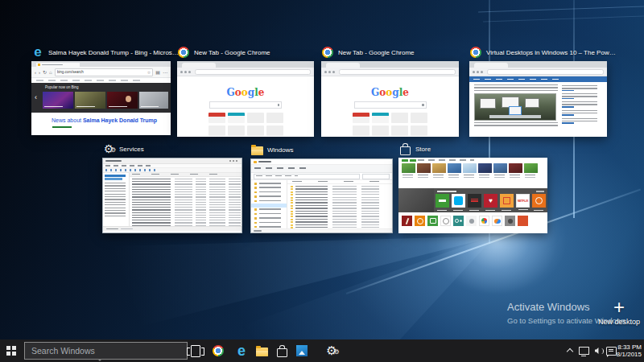 Image resolution: width=644 pixels, height=362 pixels. Describe the element at coordinates (38, 52) in the screenshot. I see `edge-icon: e` at that location.